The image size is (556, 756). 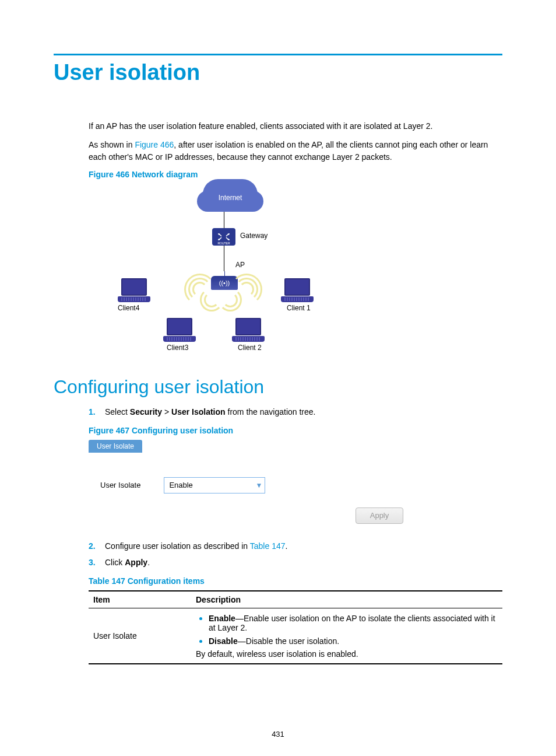 What do you see at coordinates (295, 174) in the screenshot?
I see `figure-466-caption: Figure 466 Network diagram` at bounding box center [295, 174].